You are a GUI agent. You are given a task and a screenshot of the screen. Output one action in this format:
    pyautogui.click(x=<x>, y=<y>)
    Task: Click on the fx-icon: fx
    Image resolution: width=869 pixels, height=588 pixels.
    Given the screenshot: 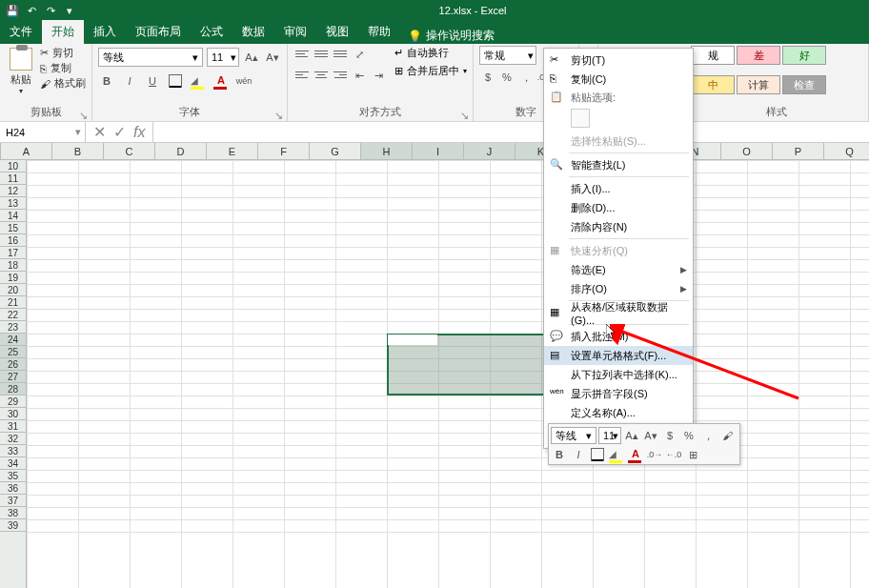 What is the action you would take?
    pyautogui.click(x=139, y=132)
    